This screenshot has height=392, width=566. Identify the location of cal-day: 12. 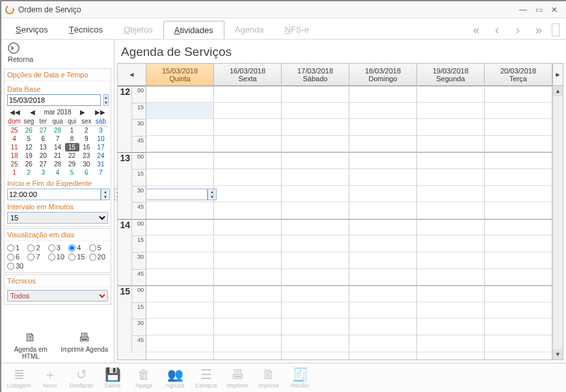
(29, 147).